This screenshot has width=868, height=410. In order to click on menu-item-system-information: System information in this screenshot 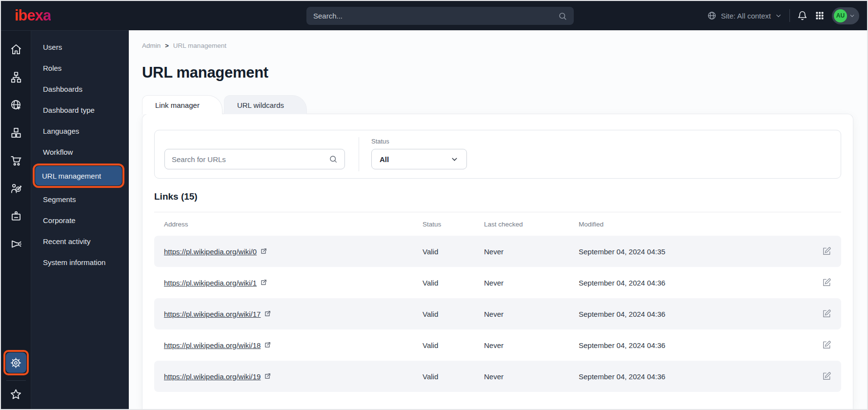, I will do `click(80, 263)`.